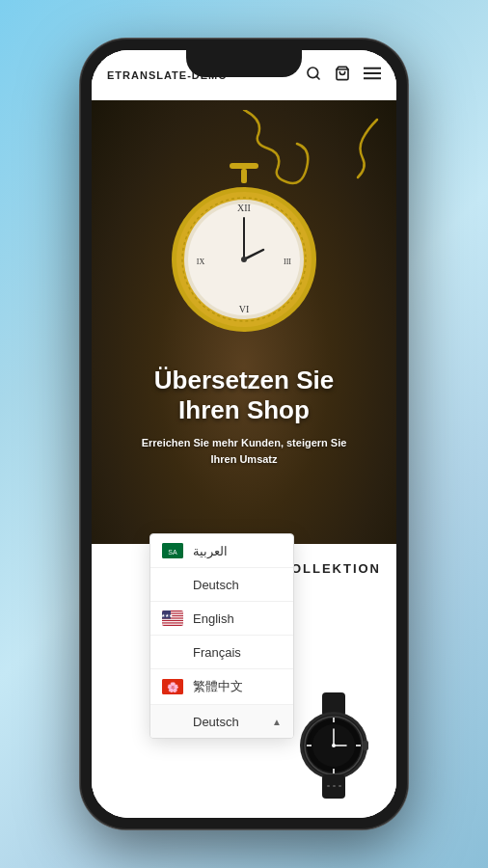 The width and height of the screenshot is (488, 868). What do you see at coordinates (343, 75) in the screenshot?
I see `nav-icons` at bounding box center [343, 75].